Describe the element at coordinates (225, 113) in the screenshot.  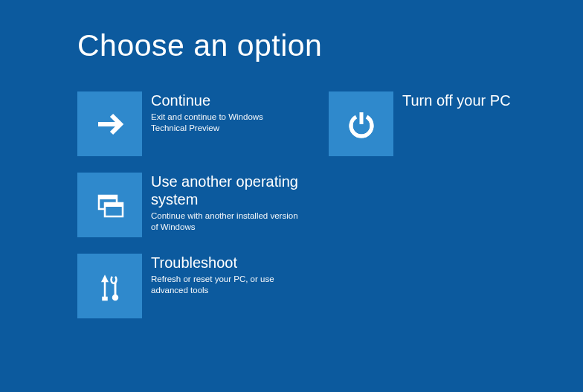
I see `continue-text: Continue Exit and continue to Windows Te…` at that location.